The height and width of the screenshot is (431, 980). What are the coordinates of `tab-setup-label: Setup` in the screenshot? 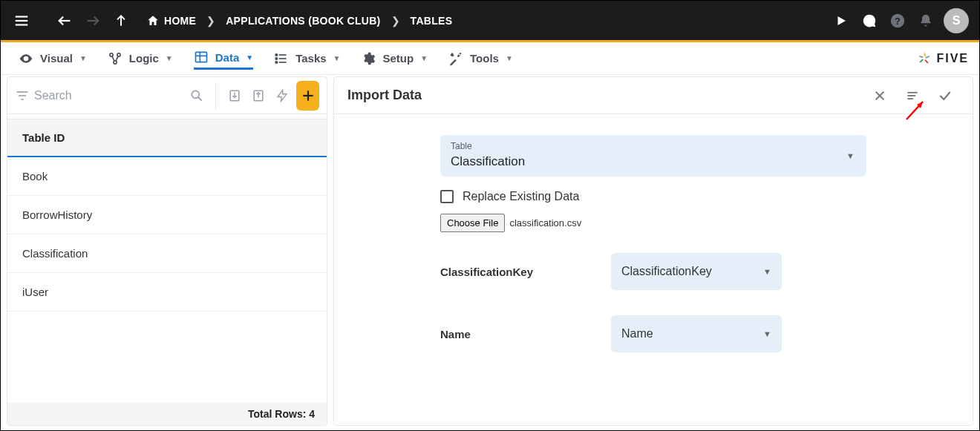 It's located at (398, 58).